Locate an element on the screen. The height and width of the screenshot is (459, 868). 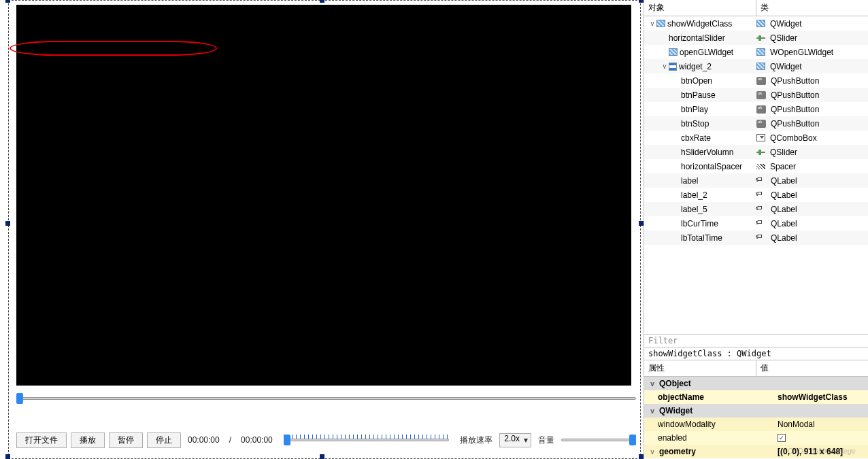
tree-row-btnPause: btnPauseQPushButton is located at coordinates (756, 95).